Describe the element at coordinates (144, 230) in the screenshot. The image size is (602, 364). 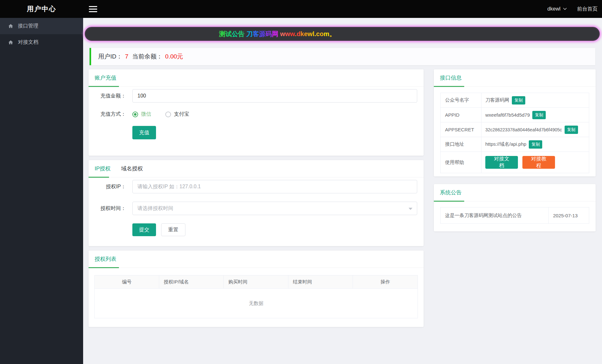
I see `submit-button: 提交` at that location.